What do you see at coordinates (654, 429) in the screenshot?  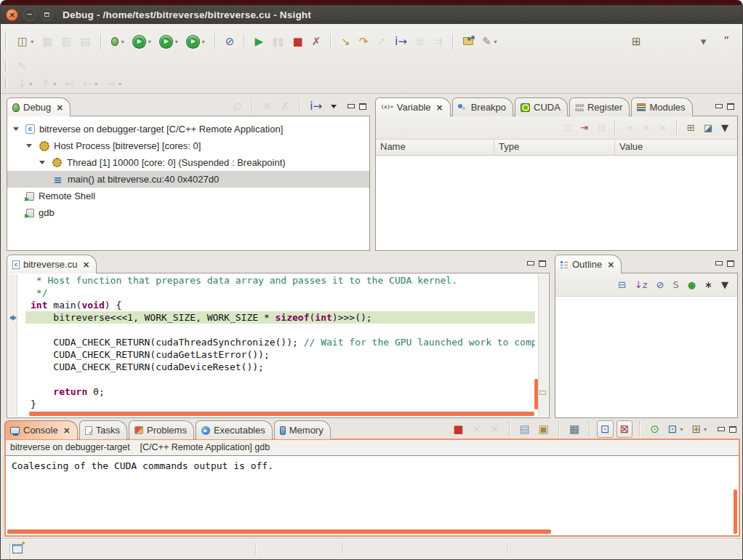 I see `pin-console-button: ⊙` at bounding box center [654, 429].